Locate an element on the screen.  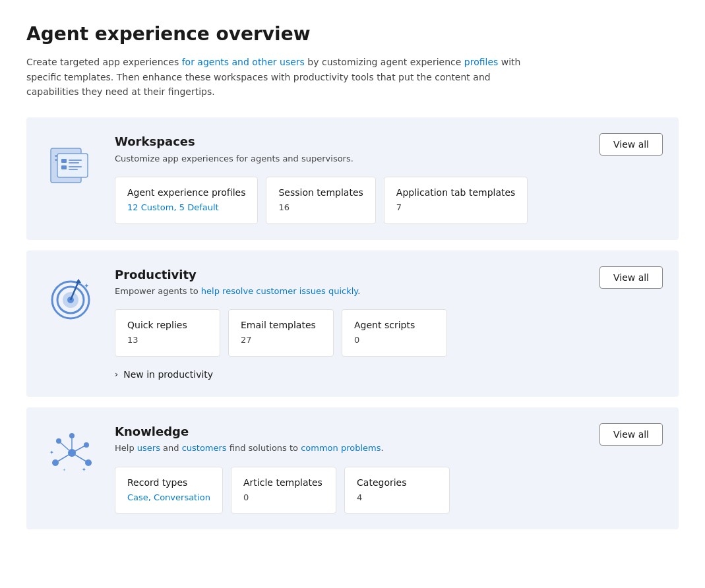
agent-scripts-label: Agent scripts is located at coordinates (394, 326).